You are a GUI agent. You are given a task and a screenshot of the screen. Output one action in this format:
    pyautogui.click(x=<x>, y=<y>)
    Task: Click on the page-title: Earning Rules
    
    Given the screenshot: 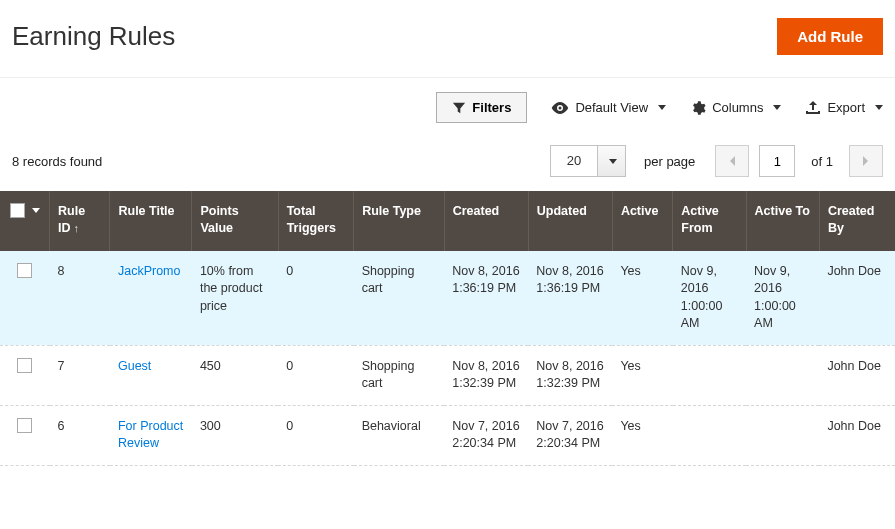 What is the action you would take?
    pyautogui.click(x=94, y=36)
    